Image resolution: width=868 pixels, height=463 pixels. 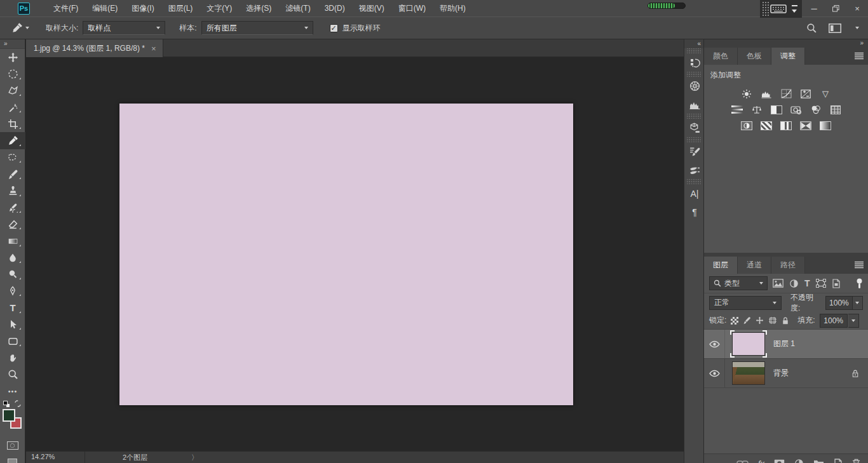 I want to click on histogram-panel-button, so click(x=695, y=104).